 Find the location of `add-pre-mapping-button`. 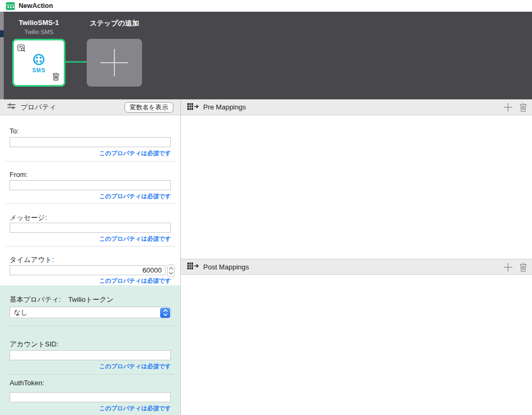

add-pre-mapping-button is located at coordinates (508, 108).